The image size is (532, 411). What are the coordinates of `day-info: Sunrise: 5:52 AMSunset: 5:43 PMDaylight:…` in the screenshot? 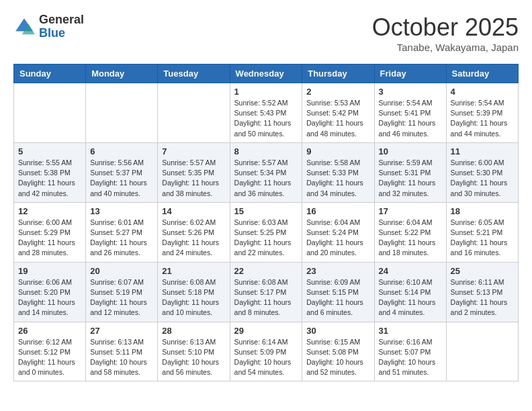 It's located at (266, 118).